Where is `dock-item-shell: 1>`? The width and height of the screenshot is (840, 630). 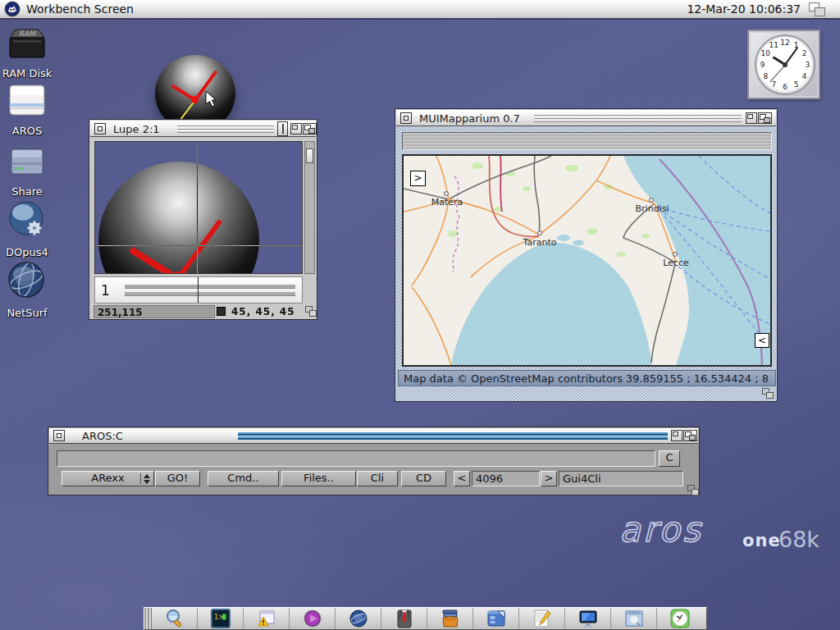
dock-item-shell: 1> is located at coordinates (221, 619).